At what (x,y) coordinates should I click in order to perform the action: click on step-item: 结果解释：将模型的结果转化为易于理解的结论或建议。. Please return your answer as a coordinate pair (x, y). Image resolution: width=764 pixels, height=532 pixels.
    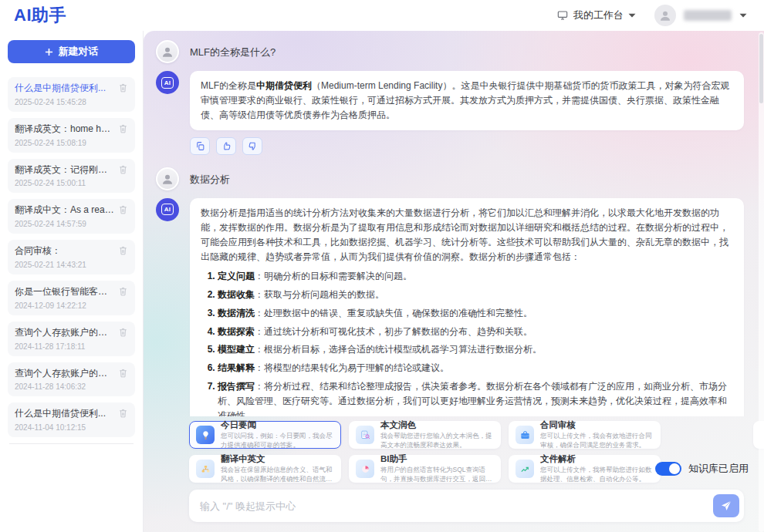
    Looking at the image, I should click on (475, 369).